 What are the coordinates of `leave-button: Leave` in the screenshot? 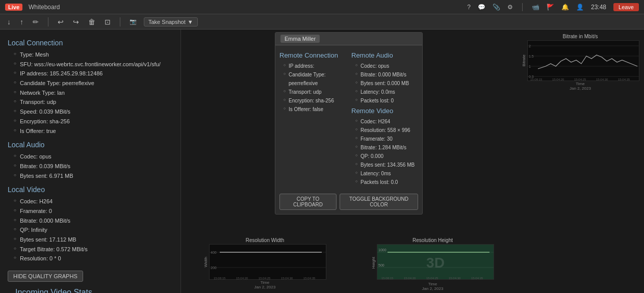 It's located at (626, 7).